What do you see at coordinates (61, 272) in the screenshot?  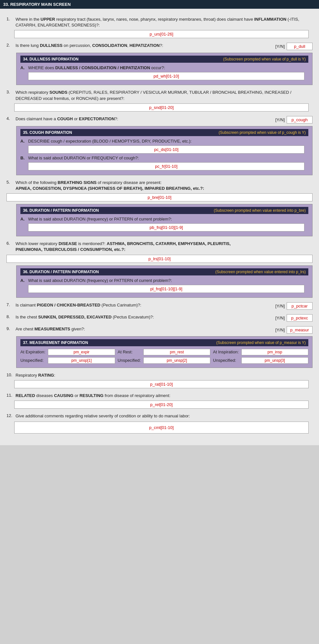 I see `subscreen-36-lrs-title: 36. DURATION / PATTERN INFORMATION` at bounding box center [61, 272].